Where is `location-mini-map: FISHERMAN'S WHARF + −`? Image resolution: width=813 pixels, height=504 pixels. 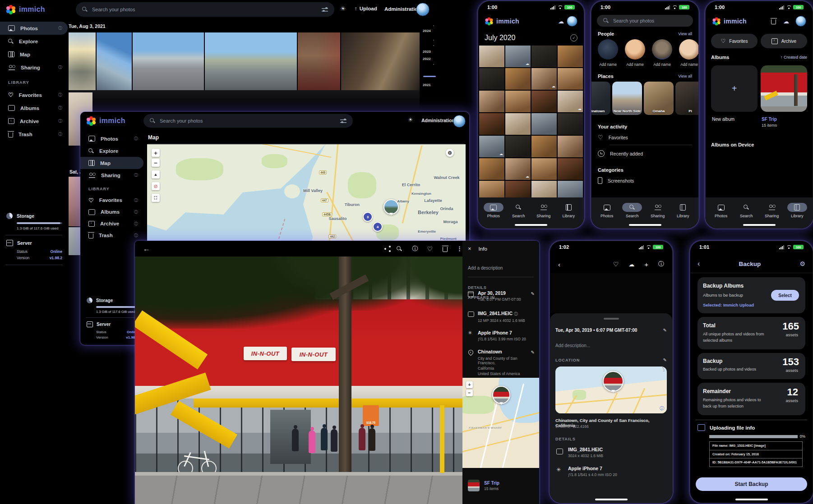
location-mini-map: FISHERMAN'S WHARF + − is located at coordinates (501, 423).